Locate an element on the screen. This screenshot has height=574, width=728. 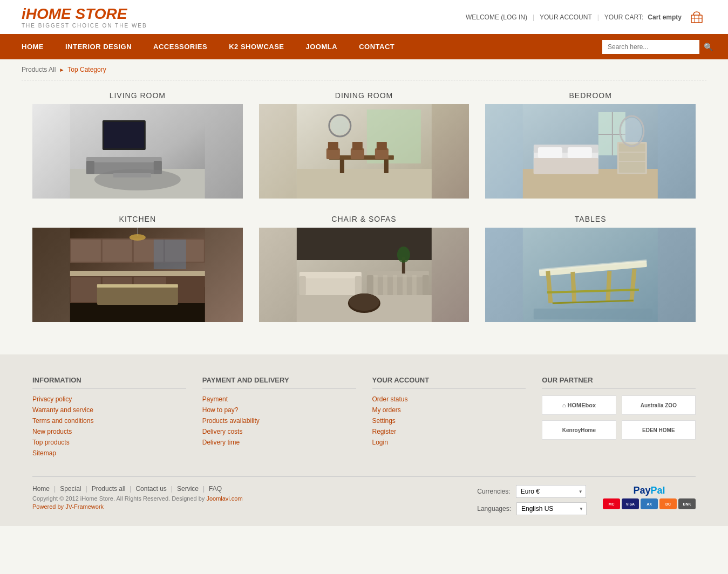
footer-link-sitemap: Sitemap is located at coordinates (109, 453).